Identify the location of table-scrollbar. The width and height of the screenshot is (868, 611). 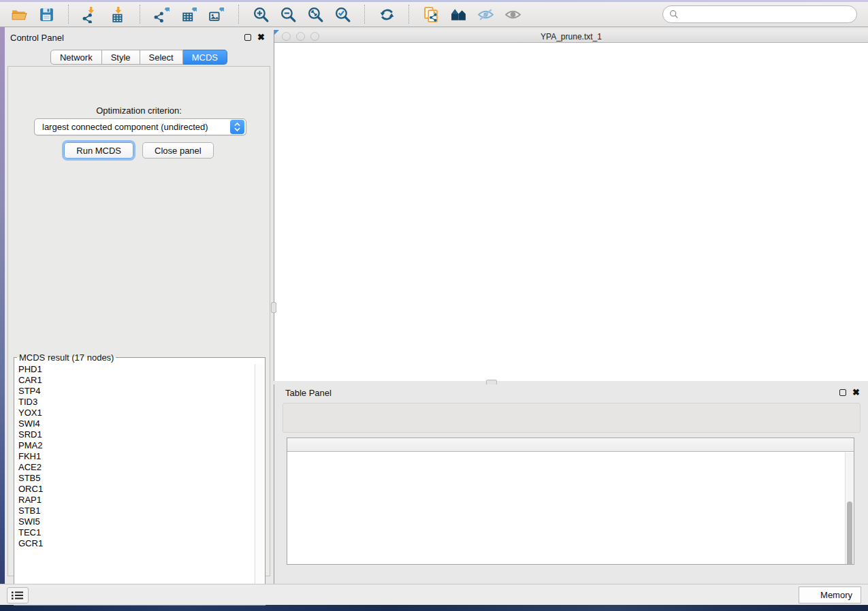
(850, 509).